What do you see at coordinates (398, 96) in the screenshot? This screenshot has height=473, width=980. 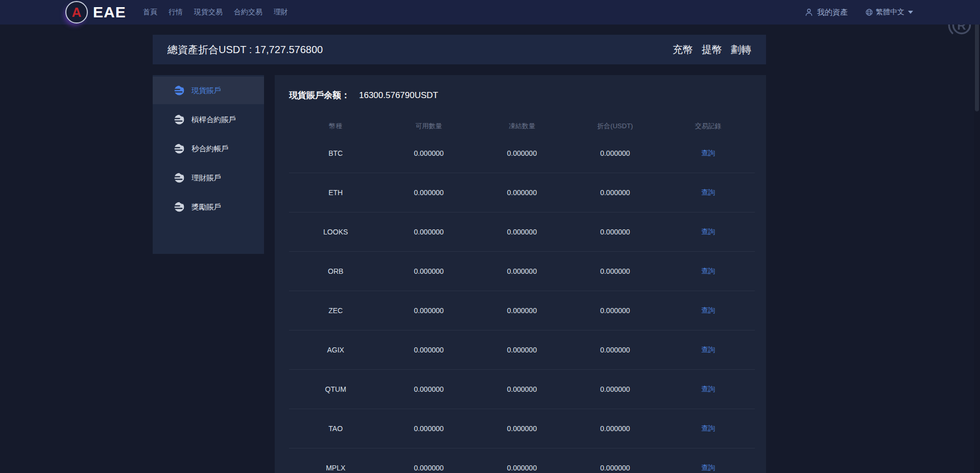 I see `balance-value: 16300.576790USDT` at bounding box center [398, 96].